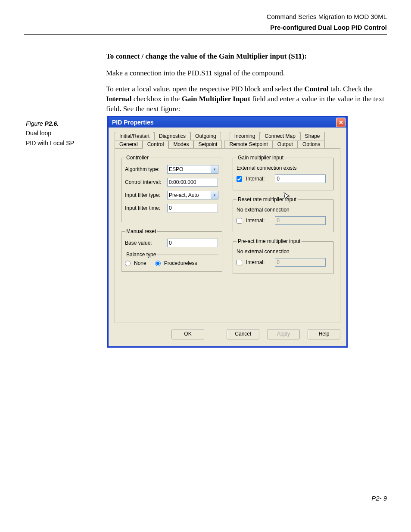 This screenshot has height=532, width=411. I want to click on preact-time-group: Pre-act time multiplier input No externa…, so click(283, 256).